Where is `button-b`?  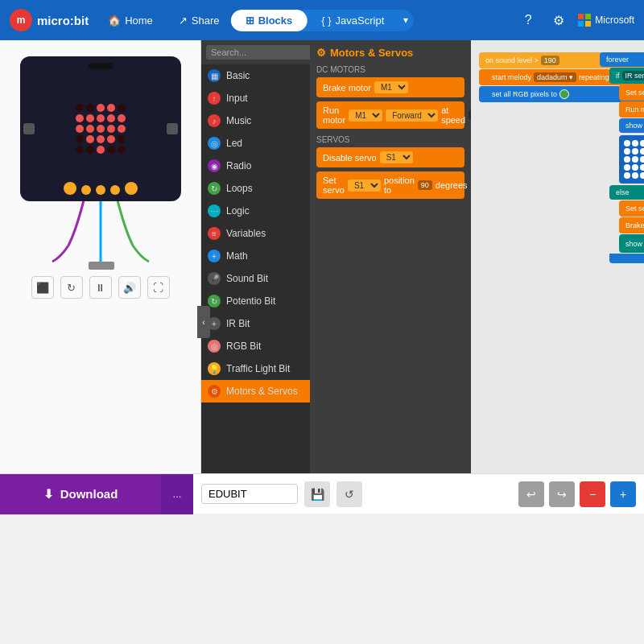
button-b is located at coordinates (172, 129).